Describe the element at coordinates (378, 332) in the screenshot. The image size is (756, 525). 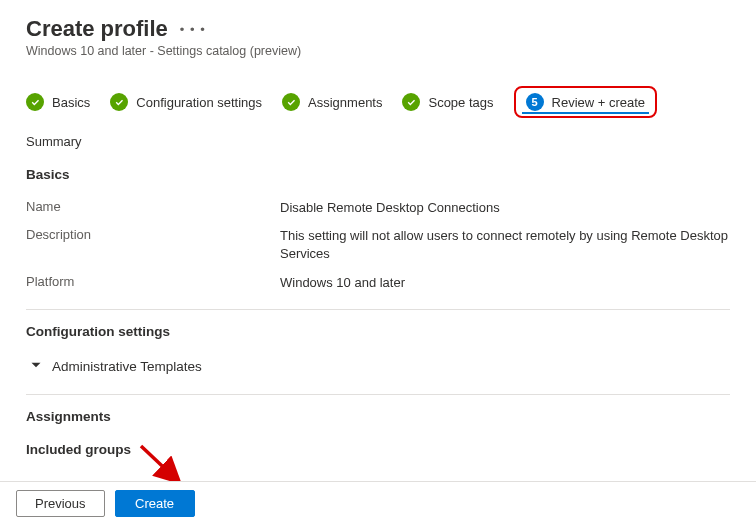
I see `config-title: Configuration settings` at that location.